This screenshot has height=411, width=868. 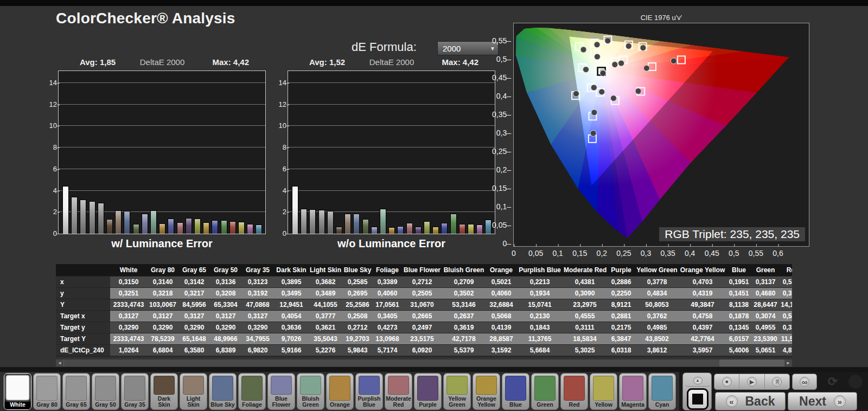 I want to click on table-cell: 0,4273, so click(x=387, y=327).